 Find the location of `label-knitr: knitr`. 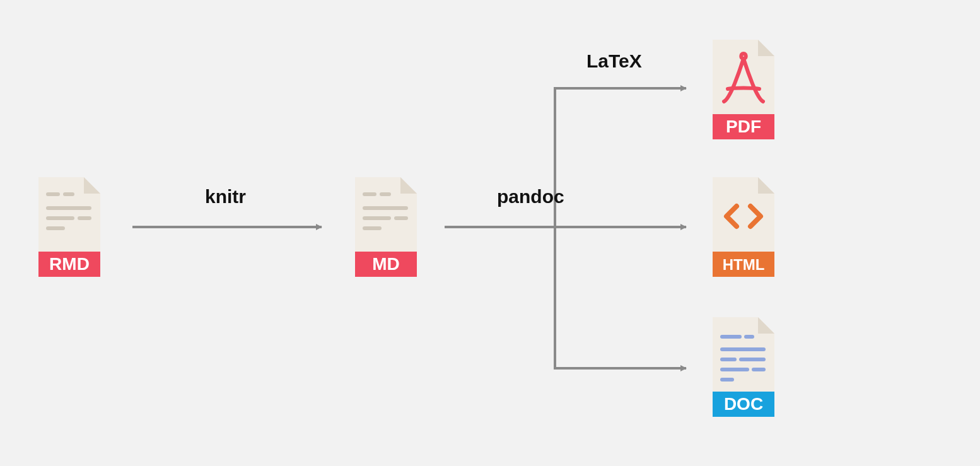

label-knitr: knitr is located at coordinates (226, 197).